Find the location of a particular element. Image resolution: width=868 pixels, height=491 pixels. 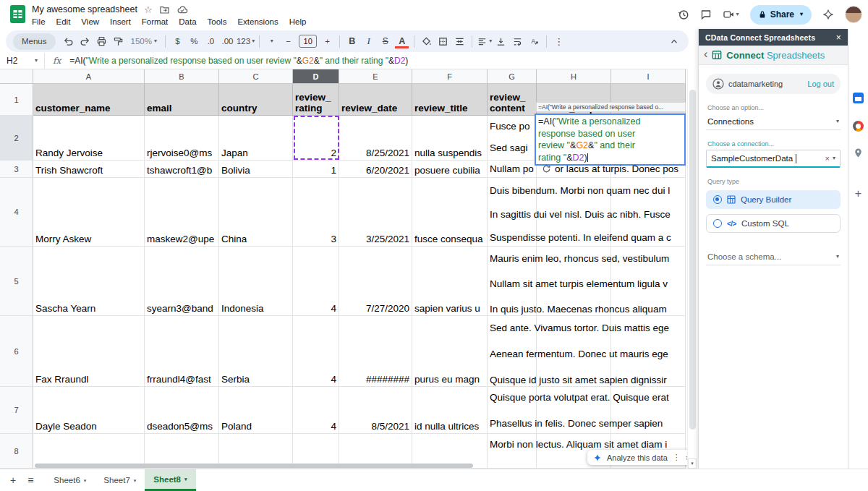

text-color-button: A is located at coordinates (402, 41).